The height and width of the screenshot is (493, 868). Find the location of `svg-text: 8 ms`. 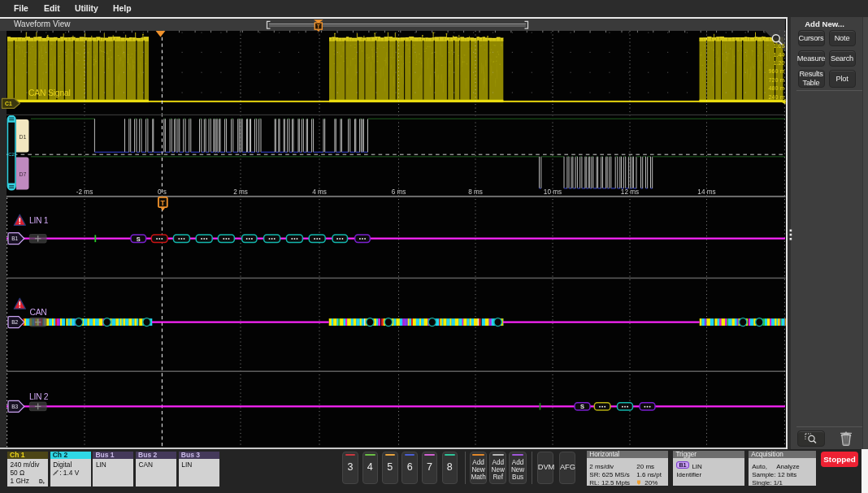

svg-text: 8 ms is located at coordinates (475, 192).